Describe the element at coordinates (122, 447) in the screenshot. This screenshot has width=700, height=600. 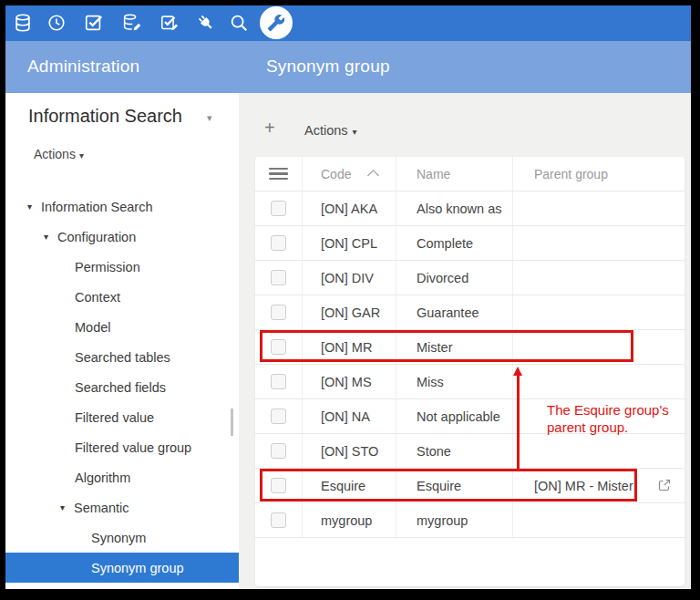
I see `tree-item-filtered-value-group: Filtered value group` at that location.